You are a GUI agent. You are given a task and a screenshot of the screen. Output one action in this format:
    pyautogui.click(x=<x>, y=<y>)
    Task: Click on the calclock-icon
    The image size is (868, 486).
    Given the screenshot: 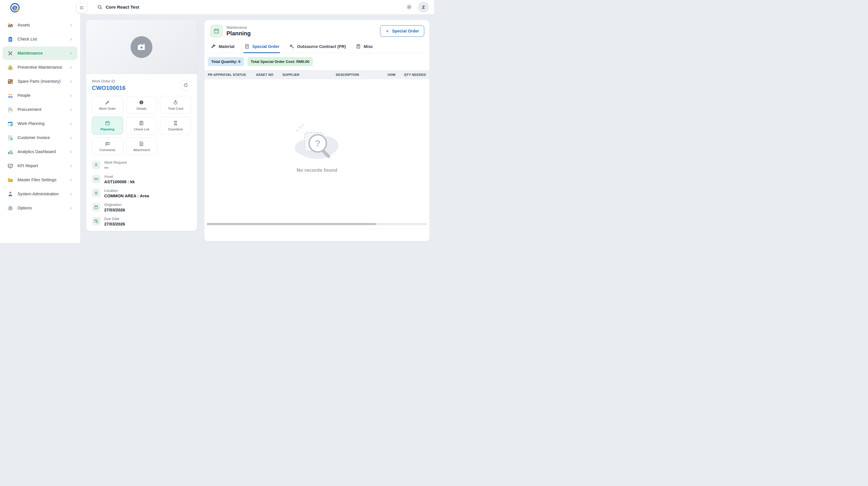 What is the action you would take?
    pyautogui.click(x=96, y=221)
    